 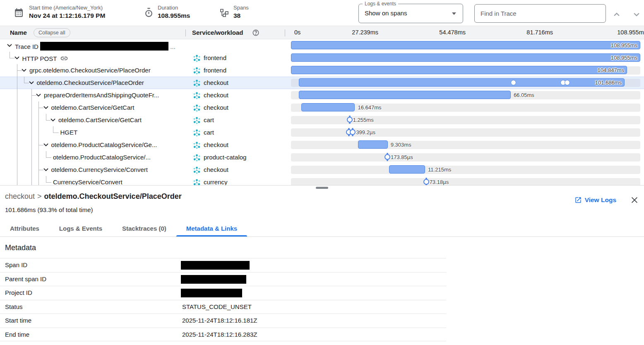 I want to click on span-name: oteldemo.CheckoutService/PlaceOrder, so click(x=90, y=83).